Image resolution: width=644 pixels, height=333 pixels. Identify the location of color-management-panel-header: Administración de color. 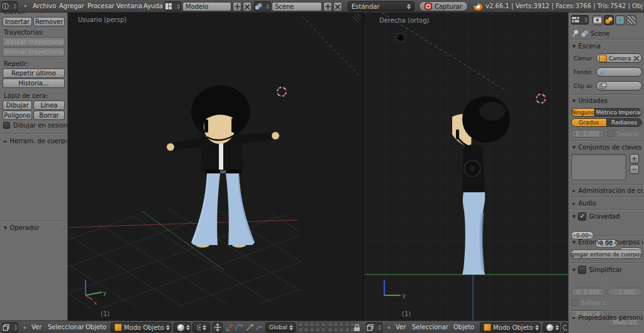
(608, 191).